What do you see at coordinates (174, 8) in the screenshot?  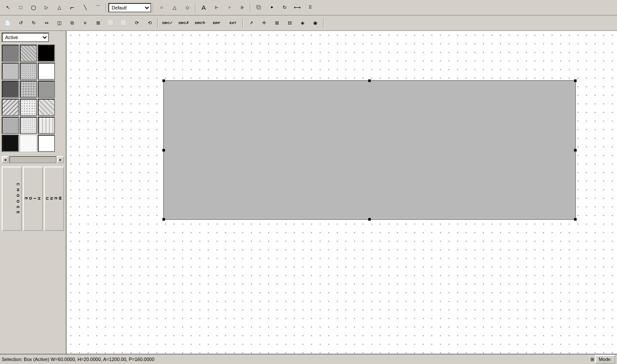 I see `triangle2-tool: △` at bounding box center [174, 8].